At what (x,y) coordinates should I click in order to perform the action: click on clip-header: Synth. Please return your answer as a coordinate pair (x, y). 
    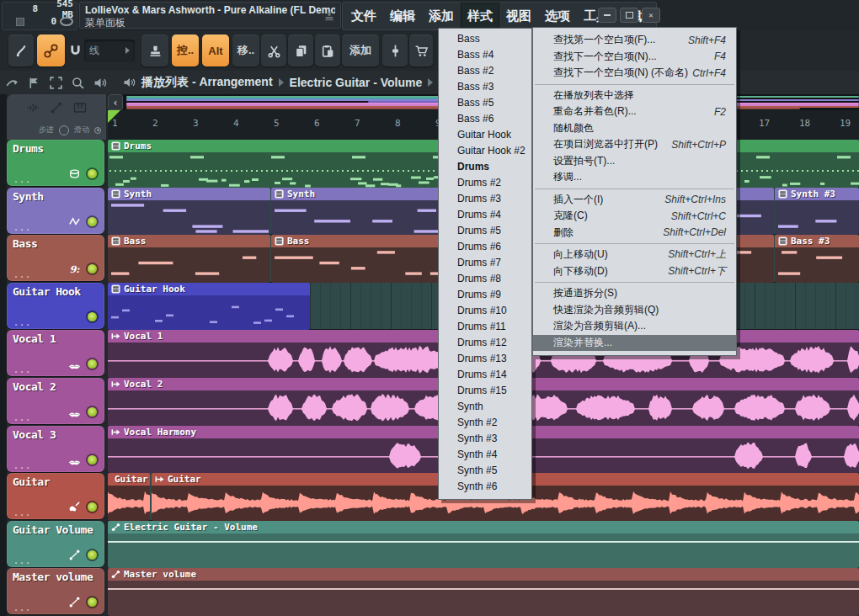
    Looking at the image, I should click on (189, 194).